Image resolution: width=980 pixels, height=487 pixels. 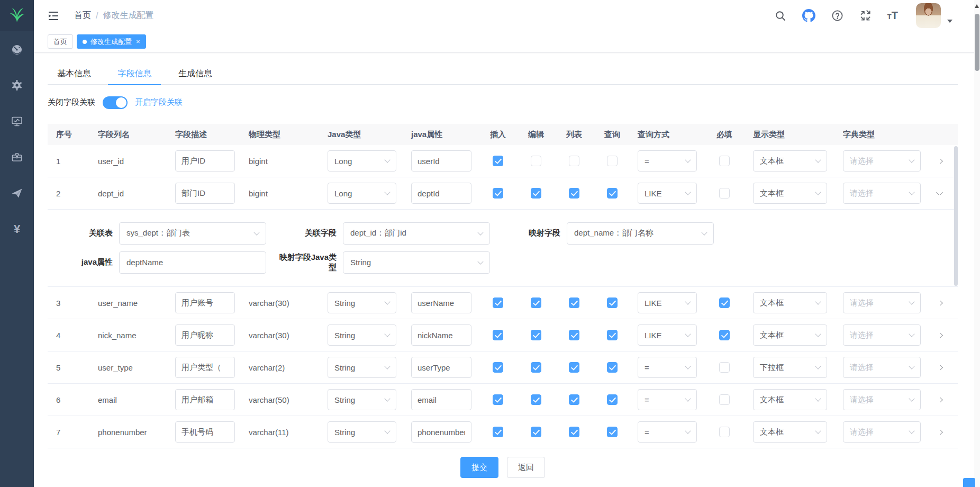 I want to click on search-icon, so click(x=781, y=16).